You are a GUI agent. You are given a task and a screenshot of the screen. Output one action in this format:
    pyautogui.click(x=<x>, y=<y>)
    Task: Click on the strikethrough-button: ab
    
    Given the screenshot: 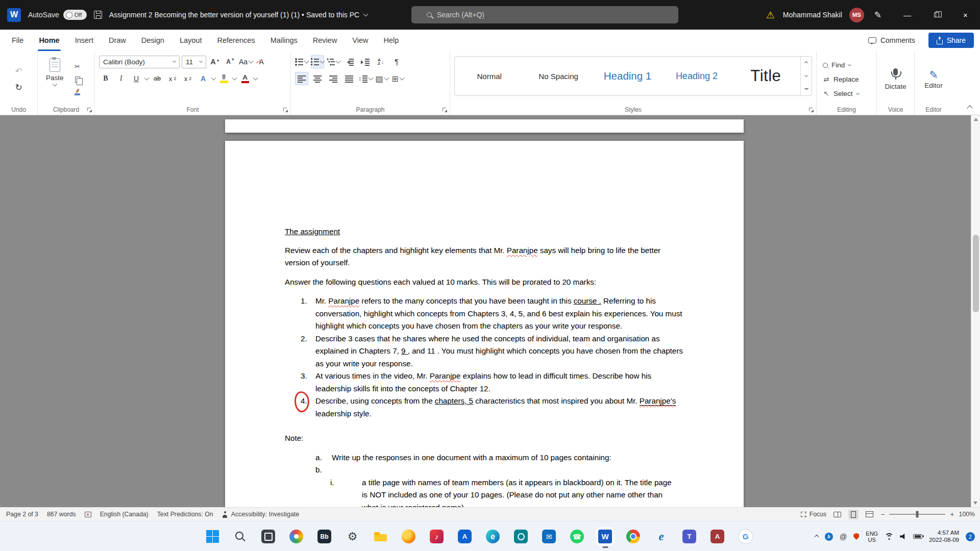 What is the action you would take?
    pyautogui.click(x=157, y=79)
    